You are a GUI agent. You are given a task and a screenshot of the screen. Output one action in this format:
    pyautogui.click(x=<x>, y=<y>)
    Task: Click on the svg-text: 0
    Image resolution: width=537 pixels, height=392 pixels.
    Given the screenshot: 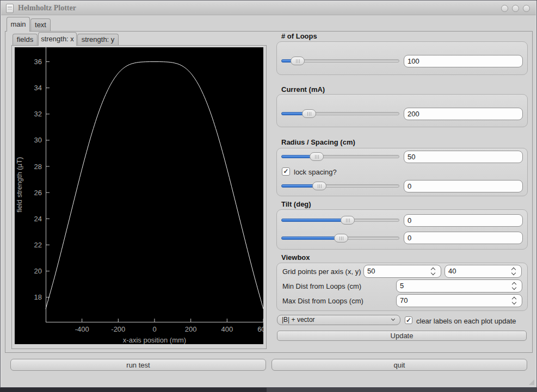 What is the action you would take?
    pyautogui.click(x=155, y=329)
    